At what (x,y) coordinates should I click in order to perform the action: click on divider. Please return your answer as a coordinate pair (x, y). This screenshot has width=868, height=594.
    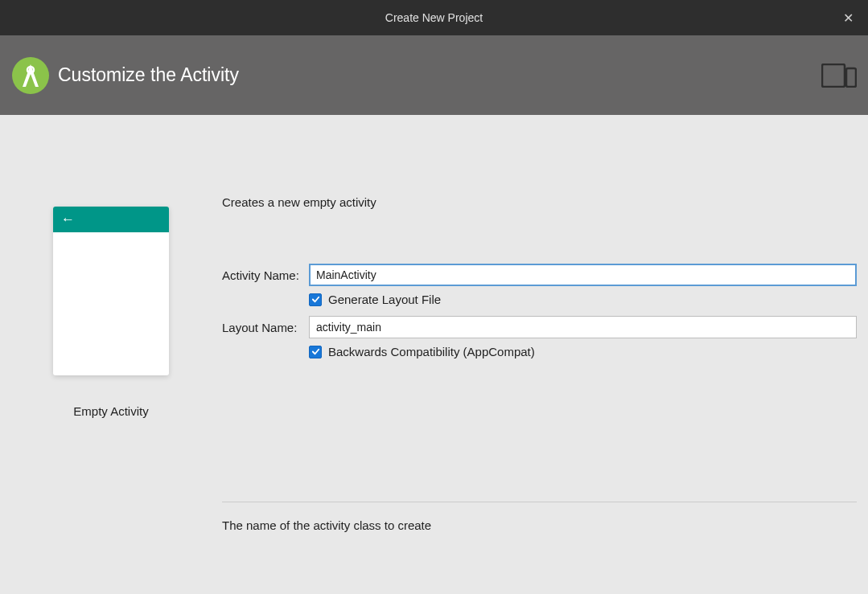
    Looking at the image, I should click on (539, 502).